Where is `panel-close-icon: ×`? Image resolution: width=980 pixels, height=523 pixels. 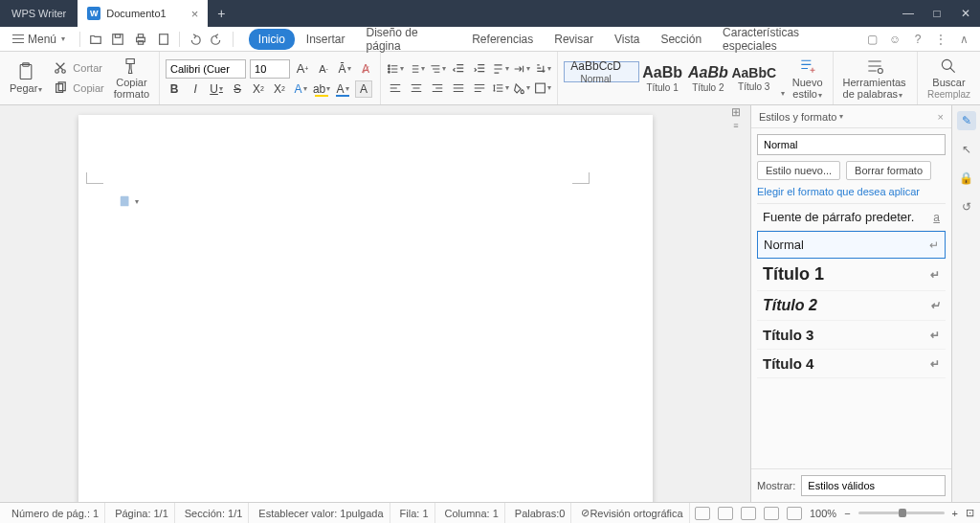 panel-close-icon: × is located at coordinates (941, 117).